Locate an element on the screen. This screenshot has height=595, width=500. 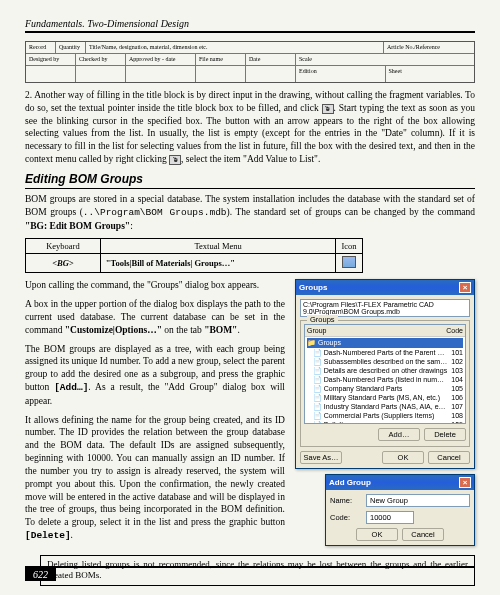
groups-dialog-title: Groups is located at coordinates (313, 288).